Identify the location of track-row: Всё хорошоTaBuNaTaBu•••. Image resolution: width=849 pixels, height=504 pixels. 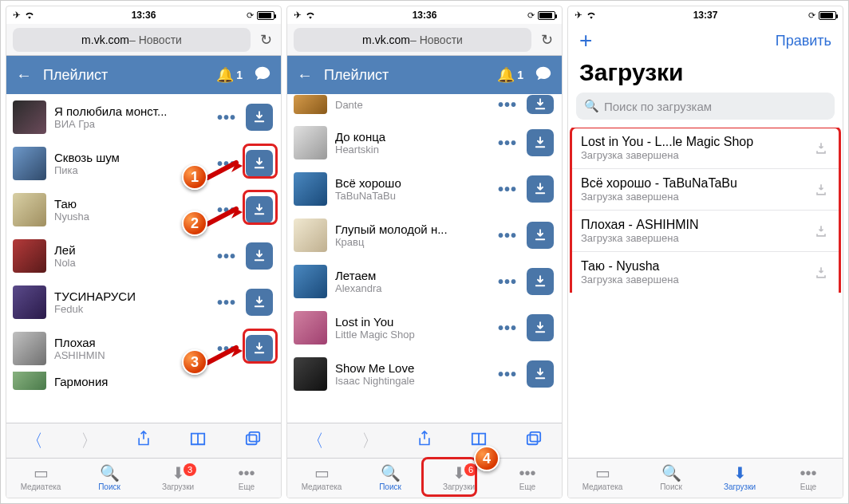
(424, 189).